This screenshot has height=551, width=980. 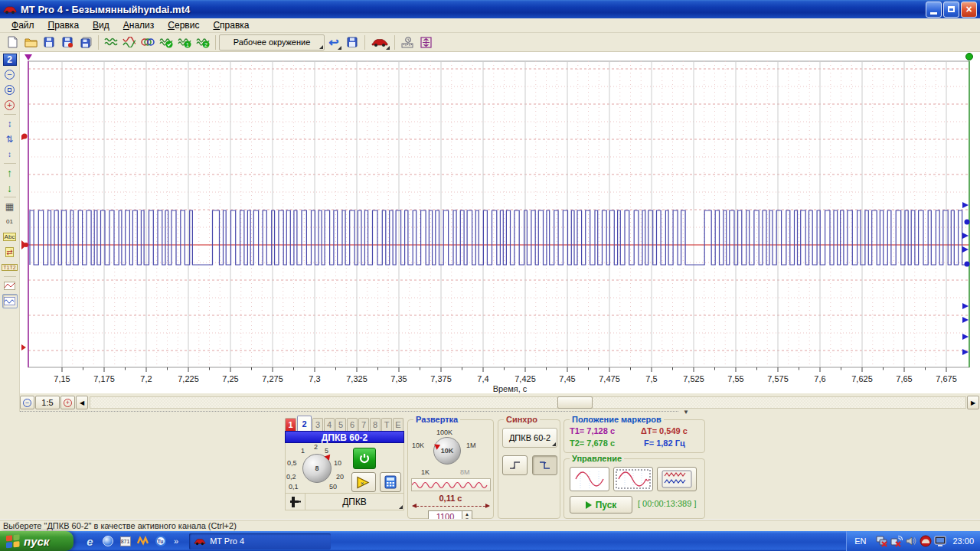 I want to click on linked-view-button, so click(x=148, y=43).